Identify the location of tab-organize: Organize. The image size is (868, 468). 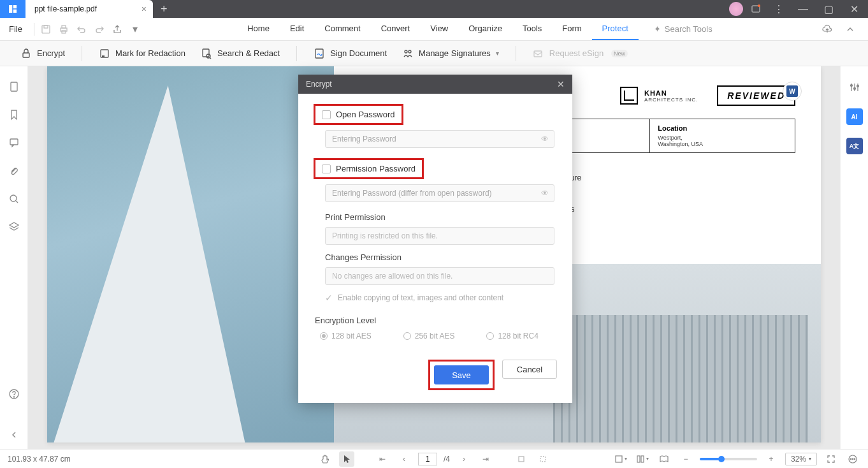
(486, 29).